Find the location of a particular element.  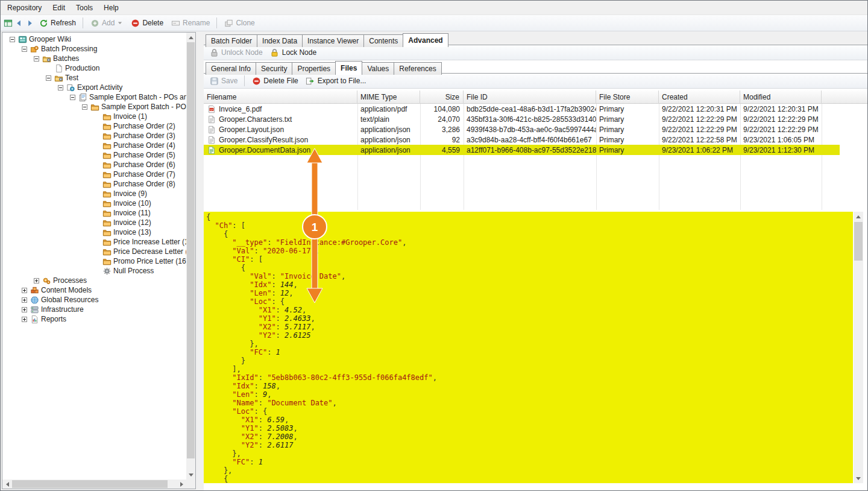

tree-item-production: Production is located at coordinates (94, 68).